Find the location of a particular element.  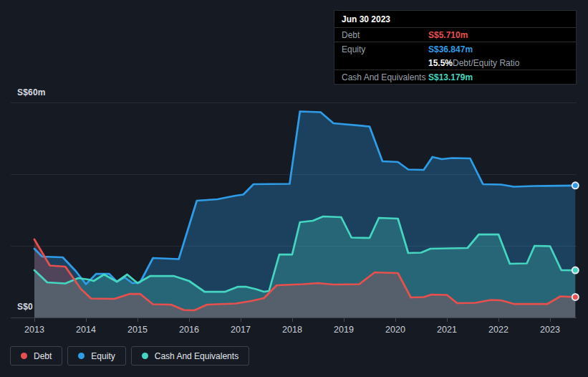

tooltip-row-cash: Cash And Equivalents S$13.179m is located at coordinates (456, 77).